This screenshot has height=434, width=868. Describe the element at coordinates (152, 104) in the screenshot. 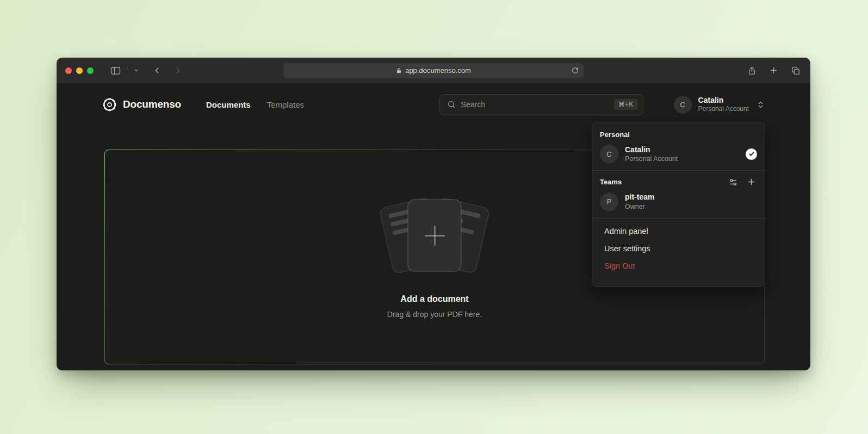

I see `brand-name: Documenso` at that location.